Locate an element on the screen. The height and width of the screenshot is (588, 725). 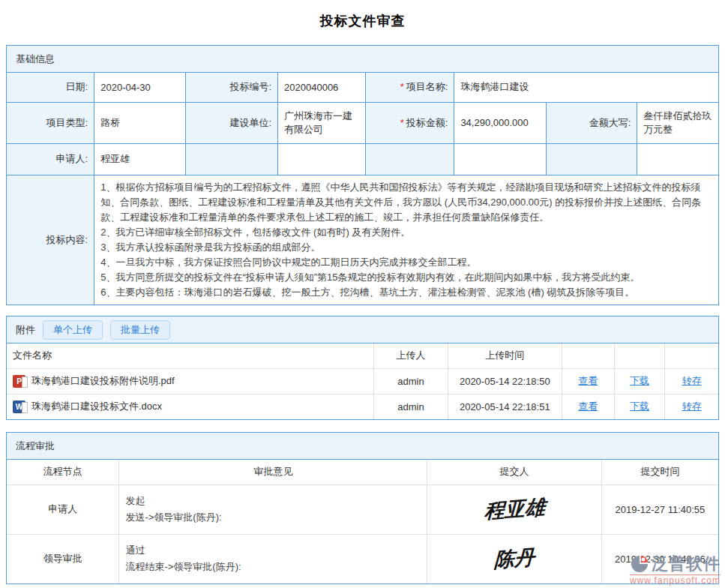
attachments-table: 文件名称 上传人 上传时间 P 珠海鹤港口建设投标附件说明.pdf admin … is located at coordinates (363, 381).